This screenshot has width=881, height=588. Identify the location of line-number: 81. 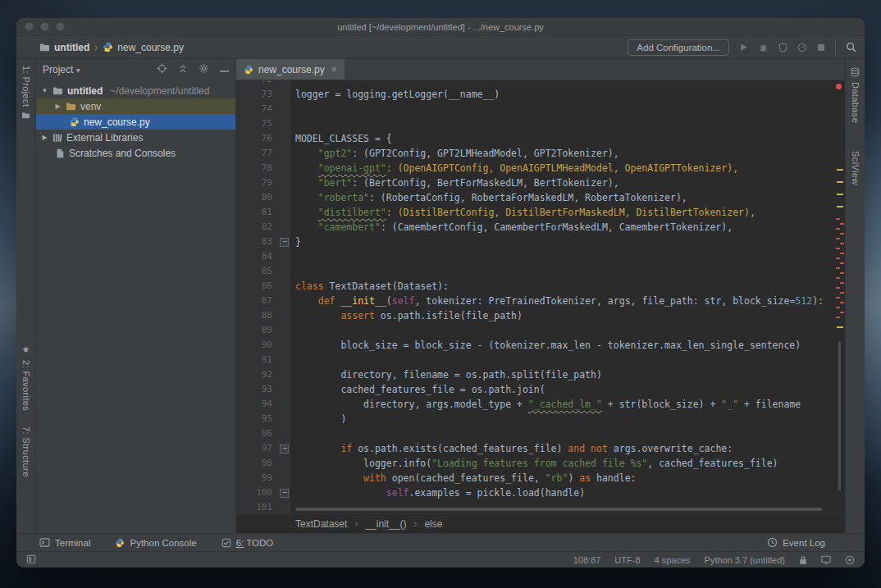
(258, 212).